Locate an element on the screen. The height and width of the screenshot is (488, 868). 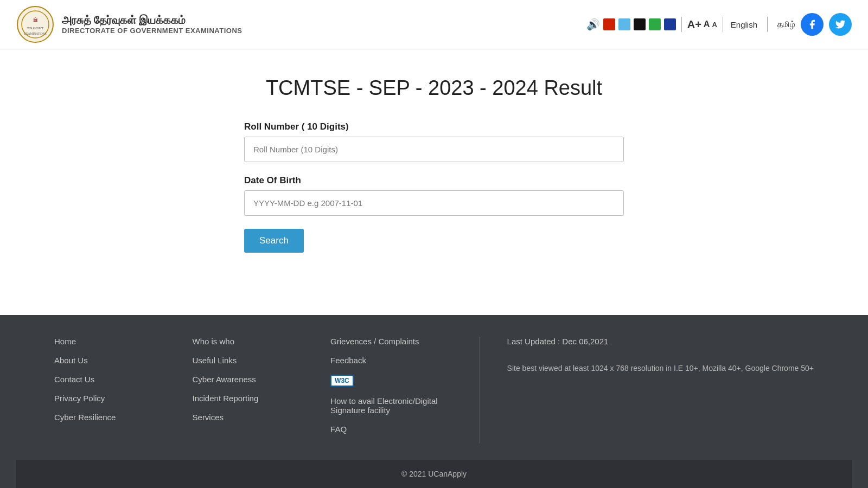
font-size-controls: A+ A A is located at coordinates (702, 25).